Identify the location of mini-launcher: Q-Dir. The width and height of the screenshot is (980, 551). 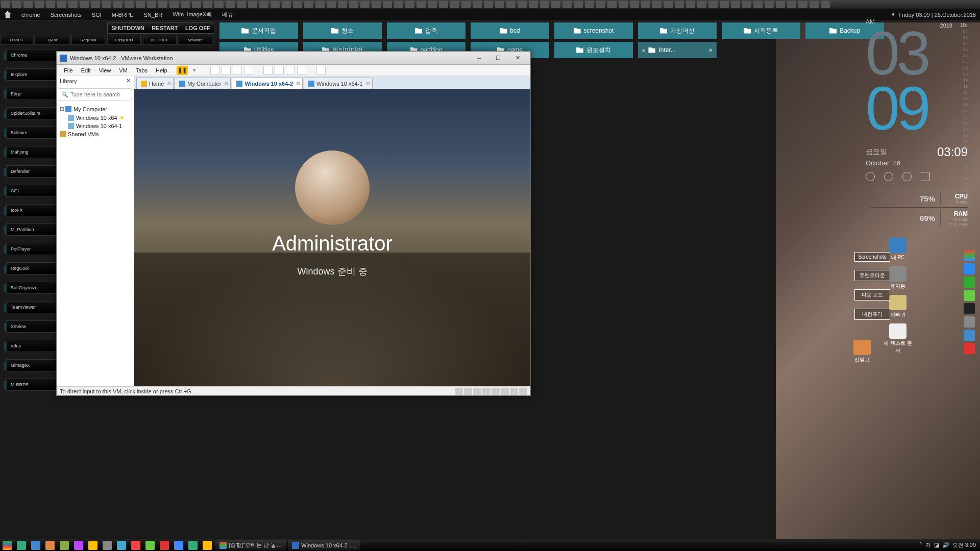
(53, 40).